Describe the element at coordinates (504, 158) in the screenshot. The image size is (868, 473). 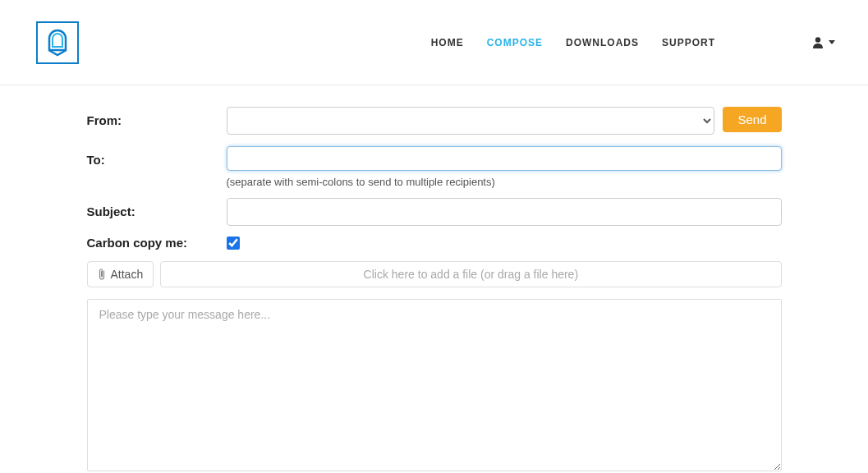
I see `to-input` at that location.